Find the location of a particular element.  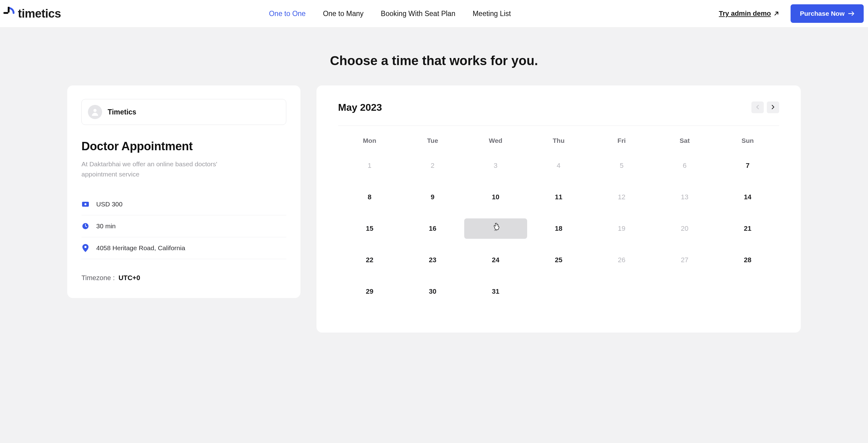

meta-price-value: USD 300 is located at coordinates (109, 204).